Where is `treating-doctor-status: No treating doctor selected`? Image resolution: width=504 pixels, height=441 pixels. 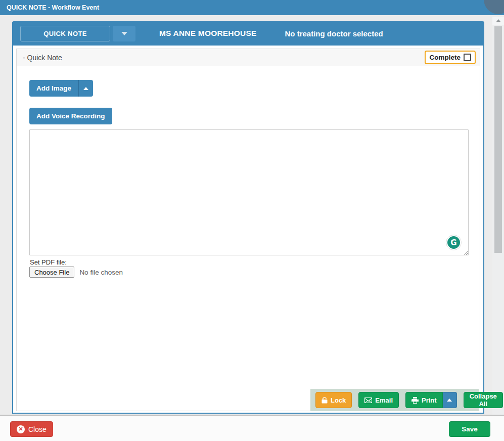
treating-doctor-status: No treating doctor selected is located at coordinates (334, 33).